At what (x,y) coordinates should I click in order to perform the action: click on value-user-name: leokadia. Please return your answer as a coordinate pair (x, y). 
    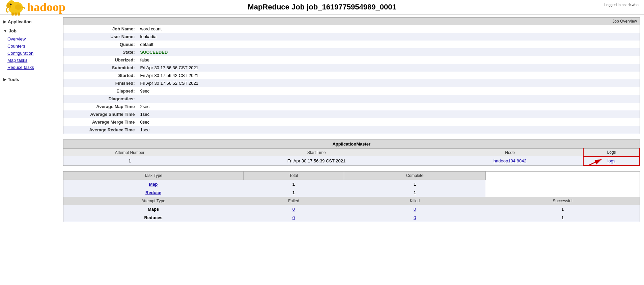
    Looking at the image, I should click on (389, 36).